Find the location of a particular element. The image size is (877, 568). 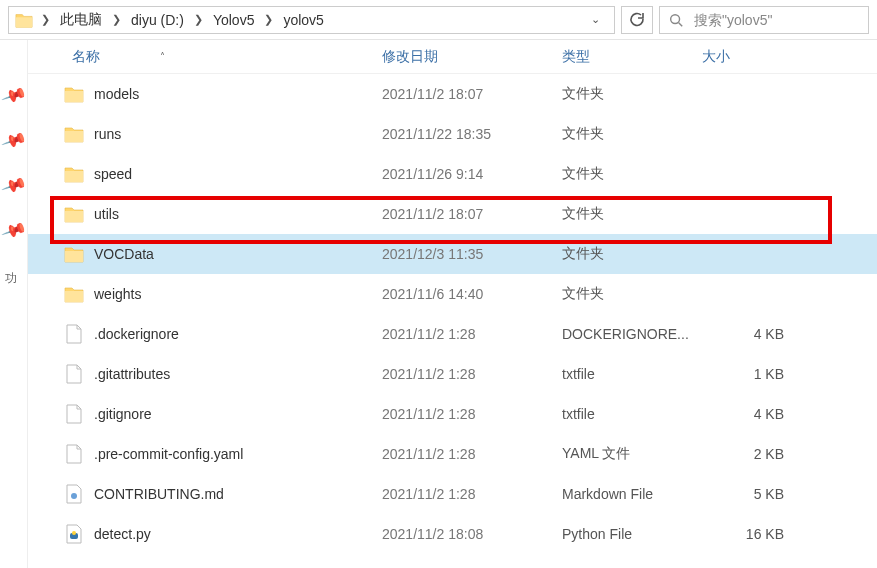

column-header-label: 名称 is located at coordinates (86, 57).